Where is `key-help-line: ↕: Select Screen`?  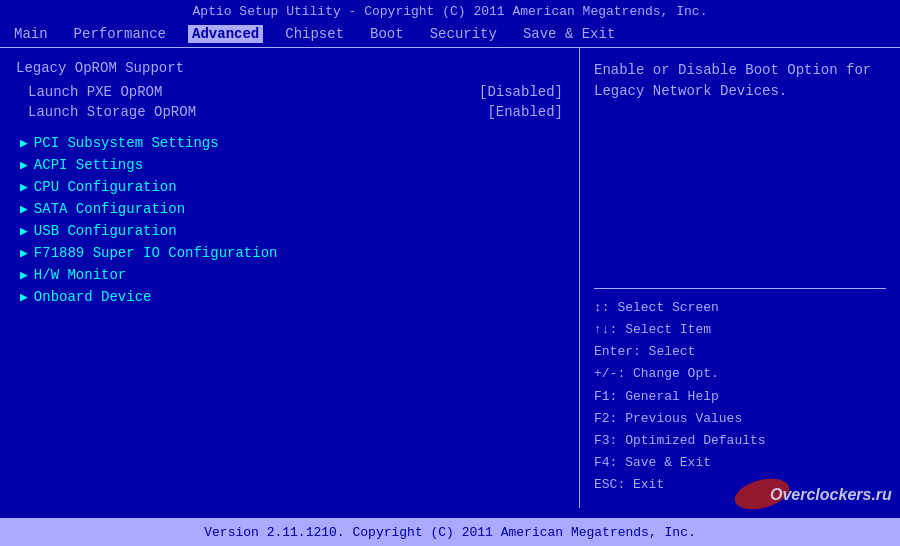 key-help-line: ↕: Select Screen is located at coordinates (740, 308).